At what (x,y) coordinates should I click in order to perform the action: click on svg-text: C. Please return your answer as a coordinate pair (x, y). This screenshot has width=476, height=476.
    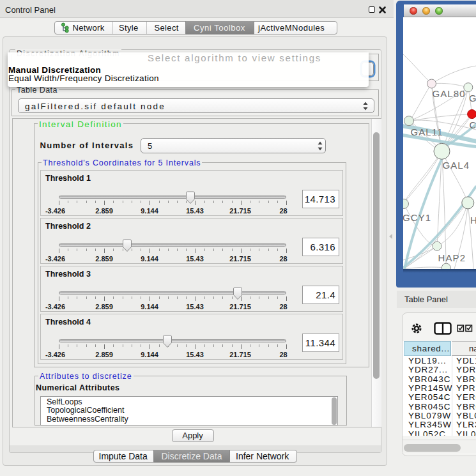
    Looking at the image, I should click on (473, 125).